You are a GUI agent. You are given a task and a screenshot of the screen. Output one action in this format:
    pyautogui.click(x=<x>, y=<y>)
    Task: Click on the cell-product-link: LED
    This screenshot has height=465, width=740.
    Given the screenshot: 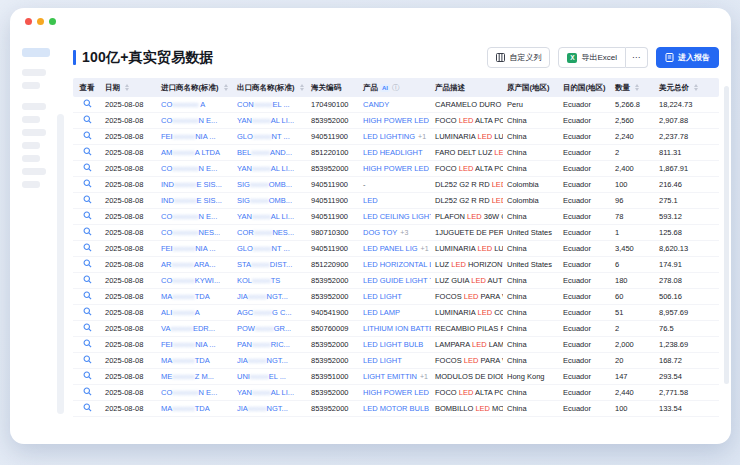 What is the action you would take?
    pyautogui.click(x=395, y=200)
    